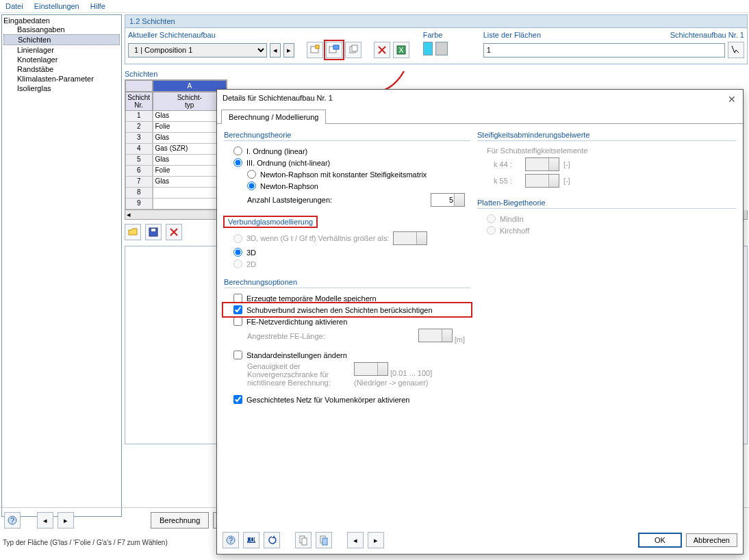 The width and height of the screenshot is (749, 560). I want to click on cancel-button: Abbrechen, so click(712, 540).